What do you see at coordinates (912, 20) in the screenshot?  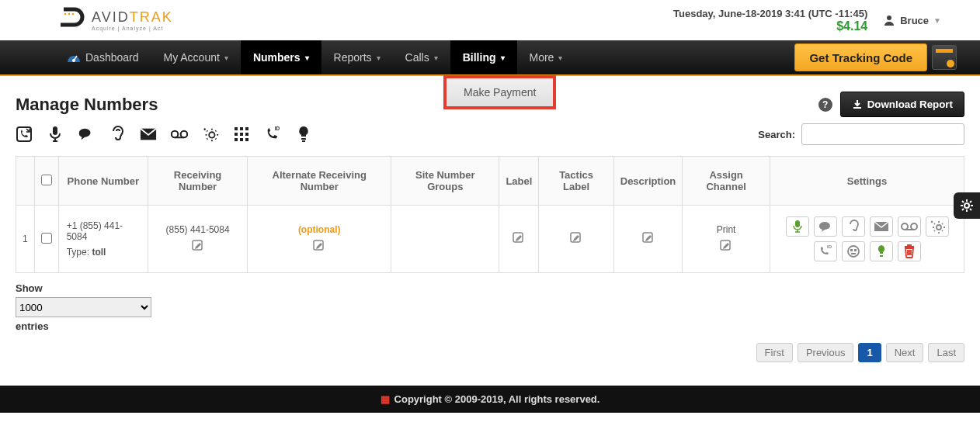 I see `user-menu: Bruce ▼` at bounding box center [912, 20].